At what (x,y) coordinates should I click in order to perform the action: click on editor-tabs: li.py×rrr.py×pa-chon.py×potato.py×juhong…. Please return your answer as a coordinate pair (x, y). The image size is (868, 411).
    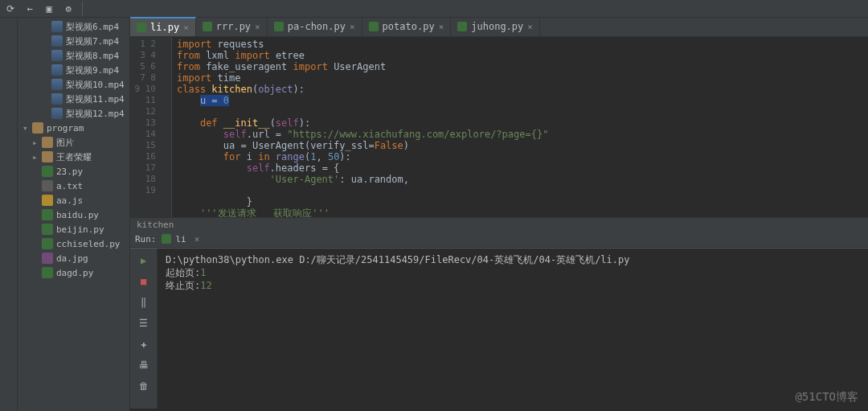
    Looking at the image, I should click on (499, 27).